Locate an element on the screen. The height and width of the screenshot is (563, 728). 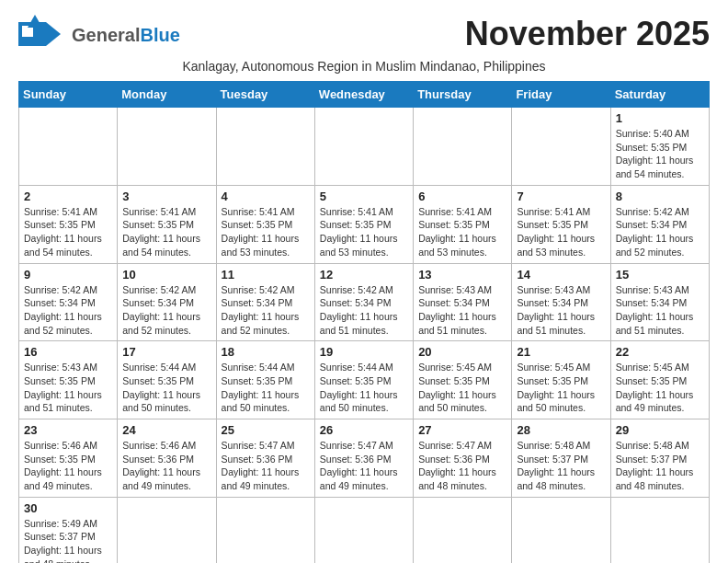
day-number: 12 is located at coordinates (364, 274).